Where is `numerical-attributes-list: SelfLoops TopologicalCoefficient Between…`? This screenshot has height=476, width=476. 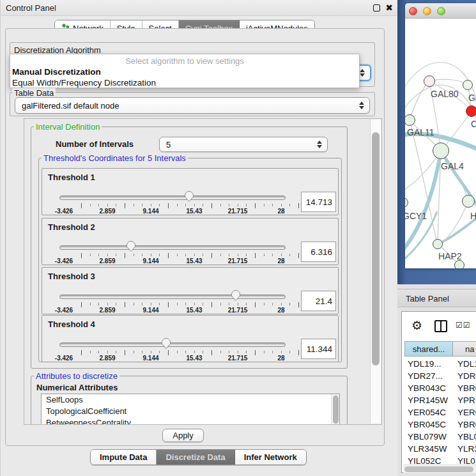
numerical-attributes-list: SelfLoops TopologicalCoefficient Between… is located at coordinates (190, 409).